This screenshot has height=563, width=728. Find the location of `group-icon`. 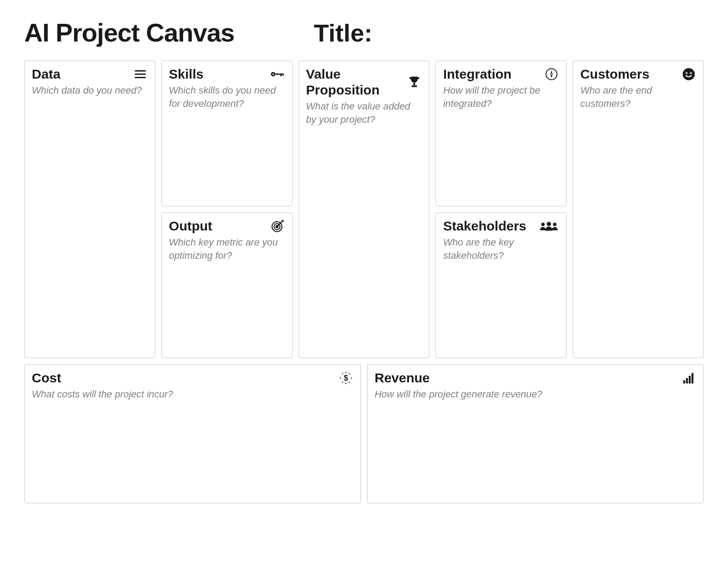

group-icon is located at coordinates (549, 226).